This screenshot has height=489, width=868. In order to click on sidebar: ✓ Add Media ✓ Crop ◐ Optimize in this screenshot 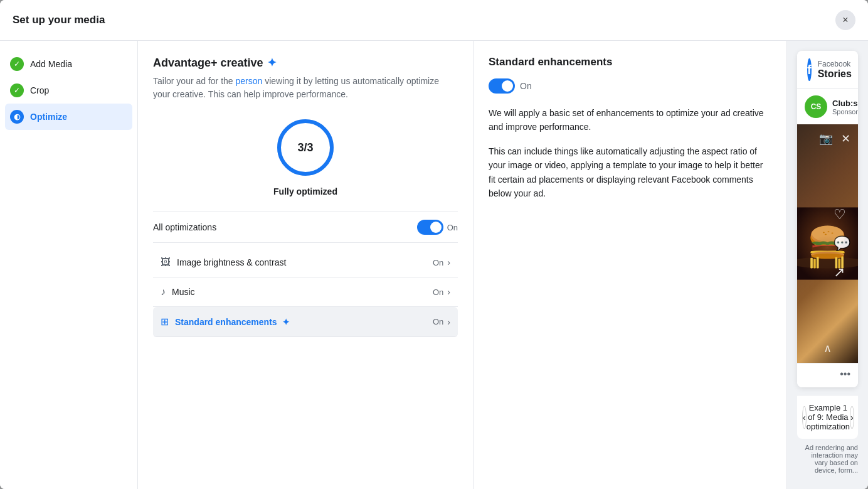, I will do `click(69, 265)`.